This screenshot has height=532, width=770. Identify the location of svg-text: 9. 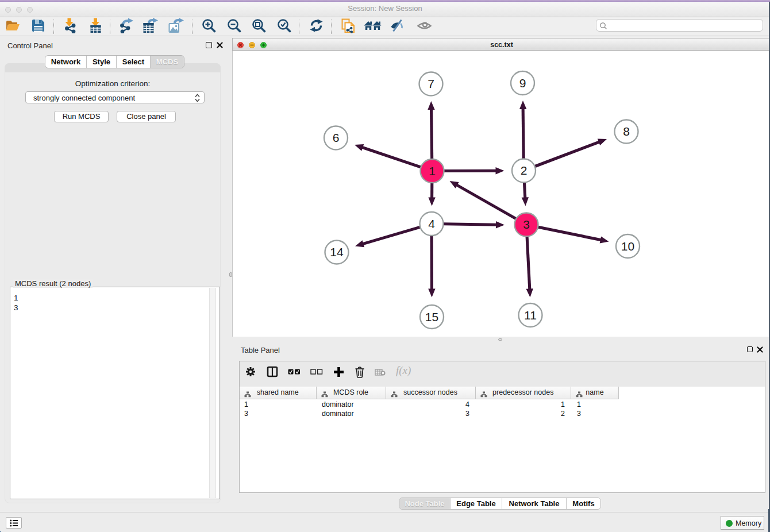
(523, 83).